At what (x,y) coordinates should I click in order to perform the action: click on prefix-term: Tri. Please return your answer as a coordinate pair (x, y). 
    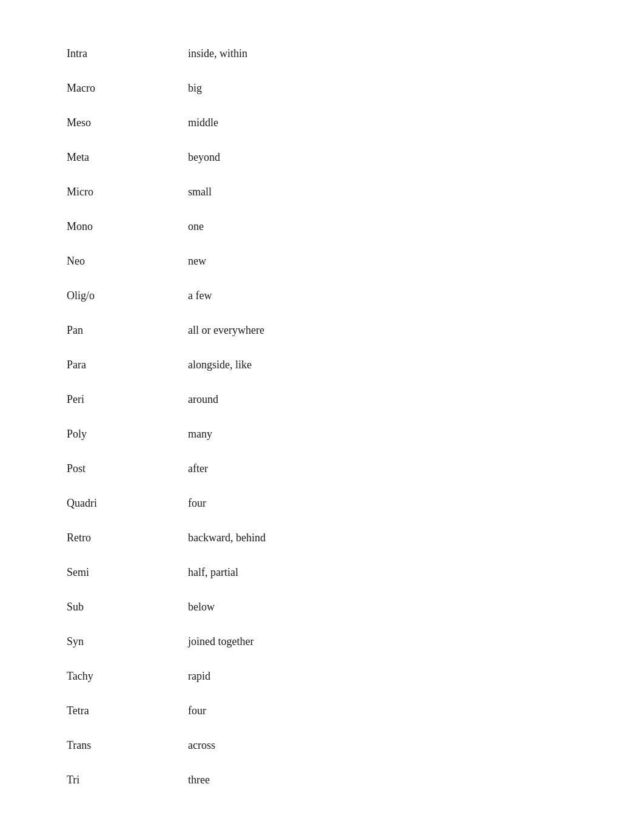
    Looking at the image, I should click on (127, 780).